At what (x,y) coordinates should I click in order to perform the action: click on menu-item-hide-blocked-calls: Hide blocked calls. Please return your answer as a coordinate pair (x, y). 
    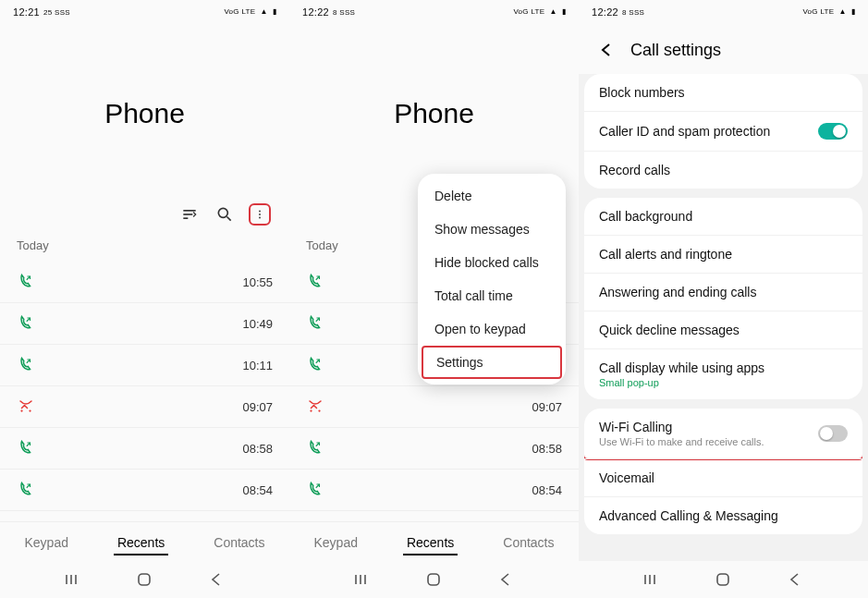
    Looking at the image, I should click on (492, 262).